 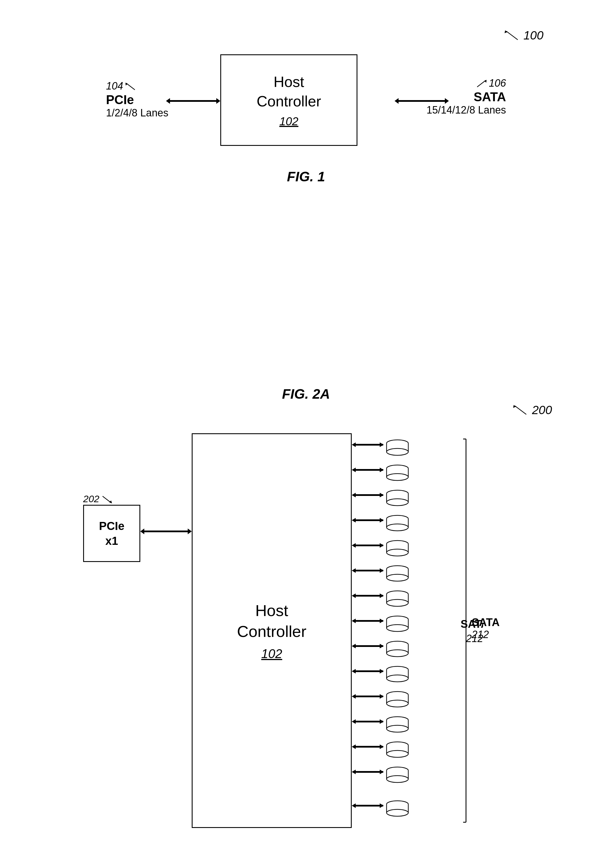 I want to click on fig1-host-controller-num: 102, so click(x=289, y=121).